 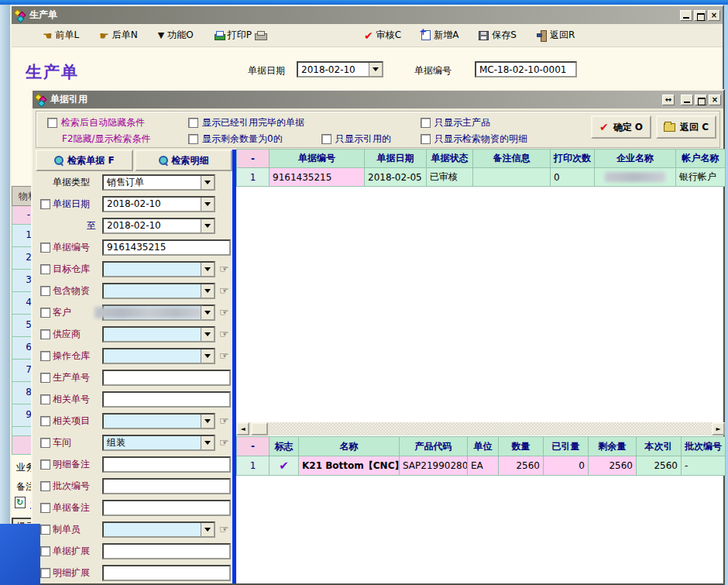 What do you see at coordinates (621, 127) in the screenshot?
I see `ok-button: ✔ 确定 O` at bounding box center [621, 127].